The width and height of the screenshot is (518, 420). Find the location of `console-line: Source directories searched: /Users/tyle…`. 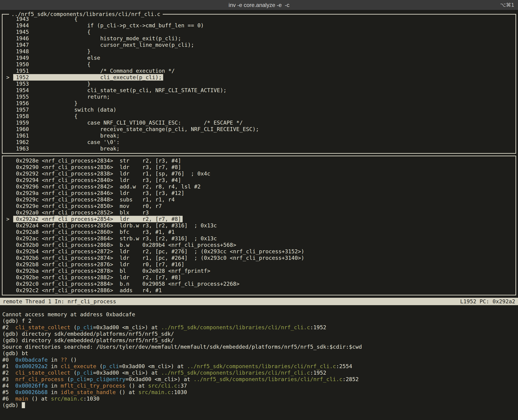

console-line: Source directories searched: /Users/tyle… is located at coordinates (259, 347).